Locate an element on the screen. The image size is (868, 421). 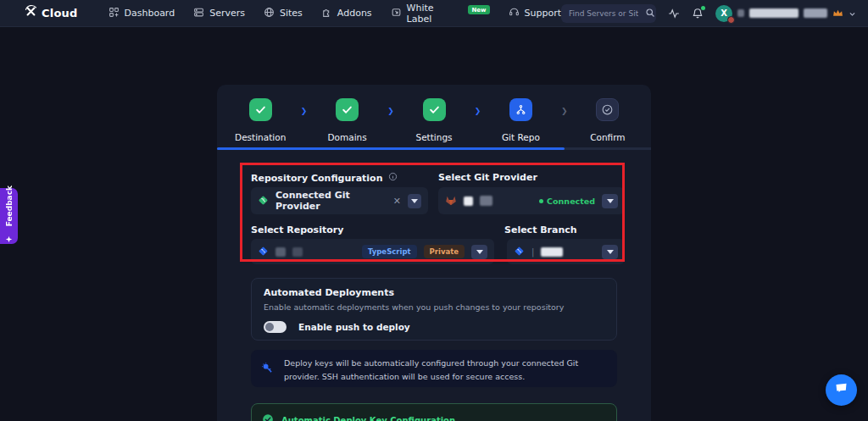
user-account-menu: X is located at coordinates (786, 14).